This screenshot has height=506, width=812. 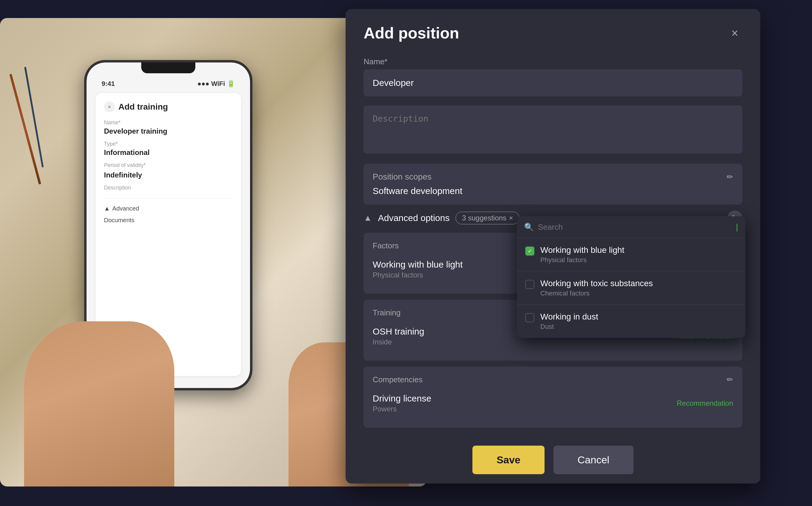 I want to click on competency-1-name: Driving license, so click(x=402, y=399).